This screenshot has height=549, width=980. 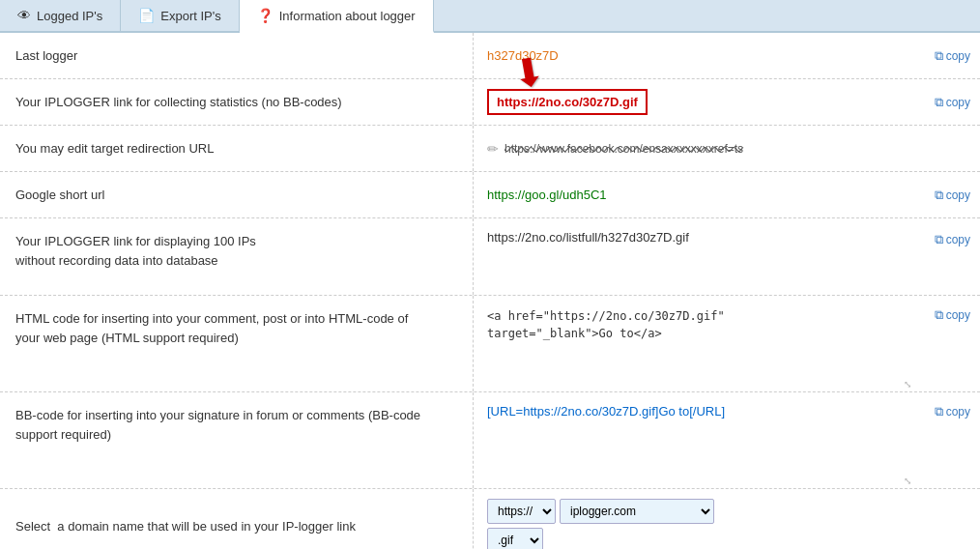 I want to click on copy-icon-5: ⧉, so click(x=939, y=315).